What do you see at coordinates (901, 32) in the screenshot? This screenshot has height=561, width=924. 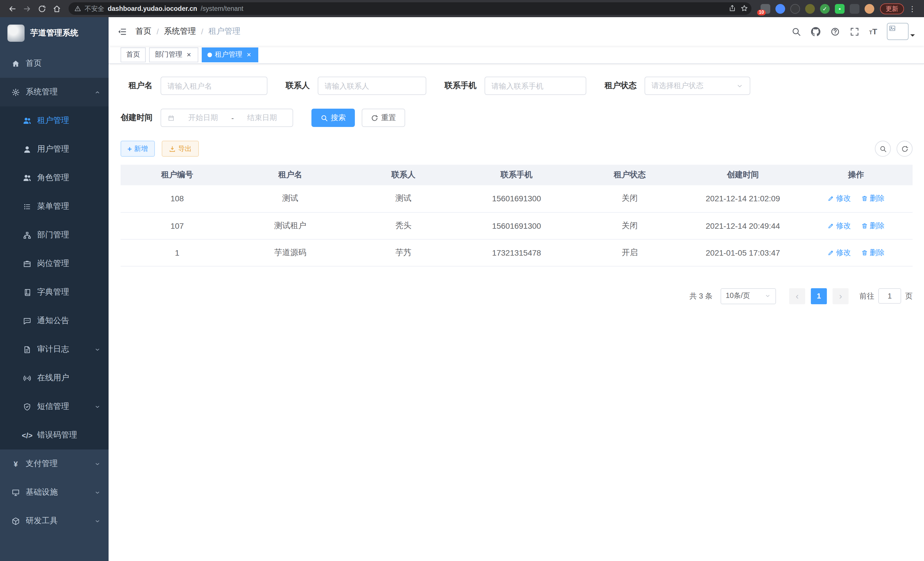 I see `user-avatar` at bounding box center [901, 32].